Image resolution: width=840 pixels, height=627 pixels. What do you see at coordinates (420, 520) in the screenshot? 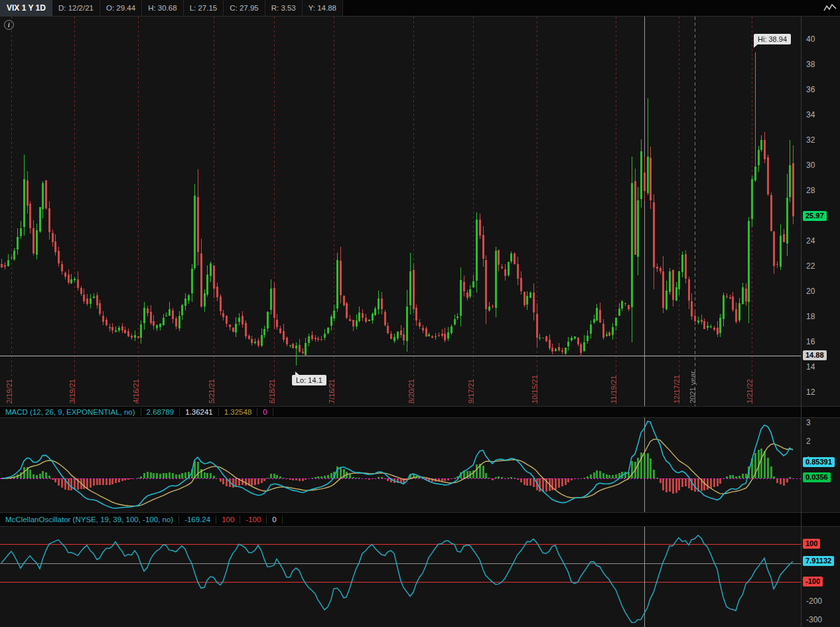
I see `mcclellan-study-header: McClellanOscillator (NYSE, 19, 39, 100, …` at bounding box center [420, 520].